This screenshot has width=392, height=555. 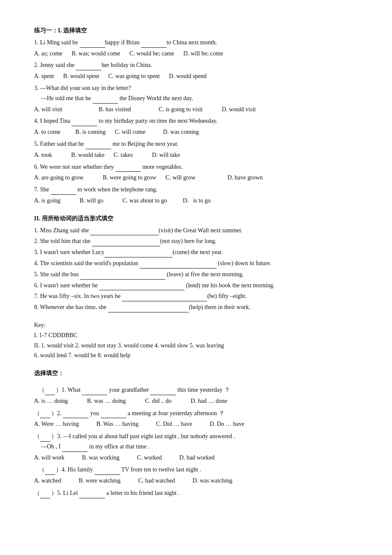 I want to click on q3-1: （ ）1. What your grandfather this time ye…, so click(x=196, y=396).